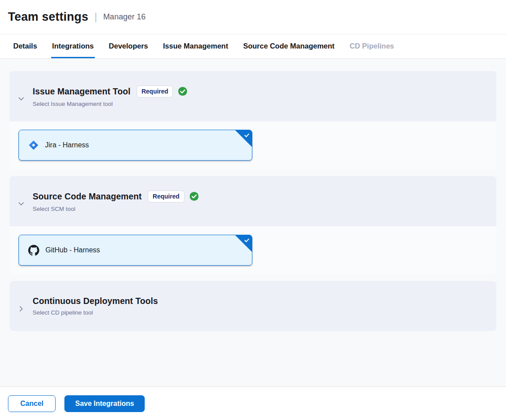 This screenshot has width=506, height=420. What do you see at coordinates (253, 146) in the screenshot?
I see `issue-management-options: Jira - Harness` at bounding box center [253, 146].